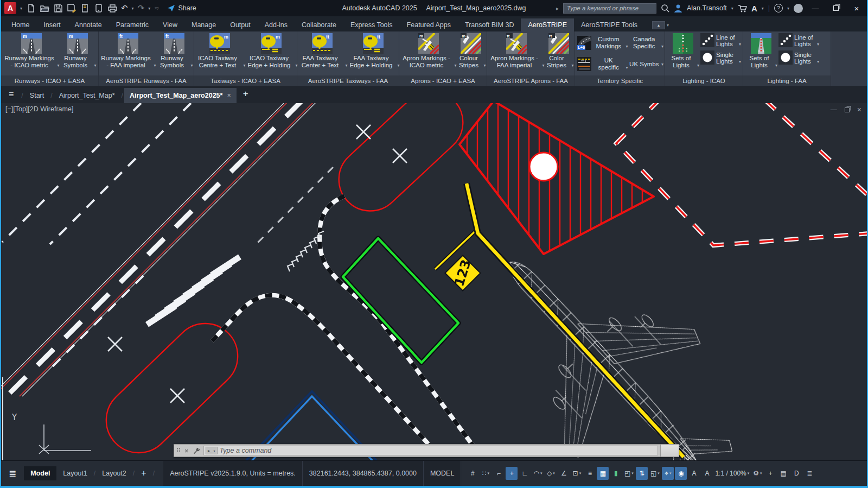 Image resolution: width=868 pixels, height=488 pixels. I want to click on space-mode-toggle: MODEL, so click(442, 473).